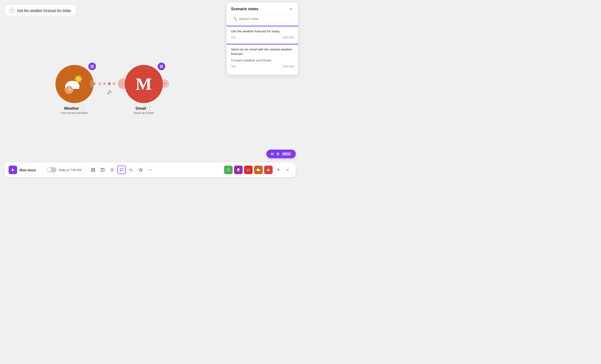 The height and width of the screenshot is (364, 601). Describe the element at coordinates (92, 66) in the screenshot. I see `weather-node-badge` at that location.